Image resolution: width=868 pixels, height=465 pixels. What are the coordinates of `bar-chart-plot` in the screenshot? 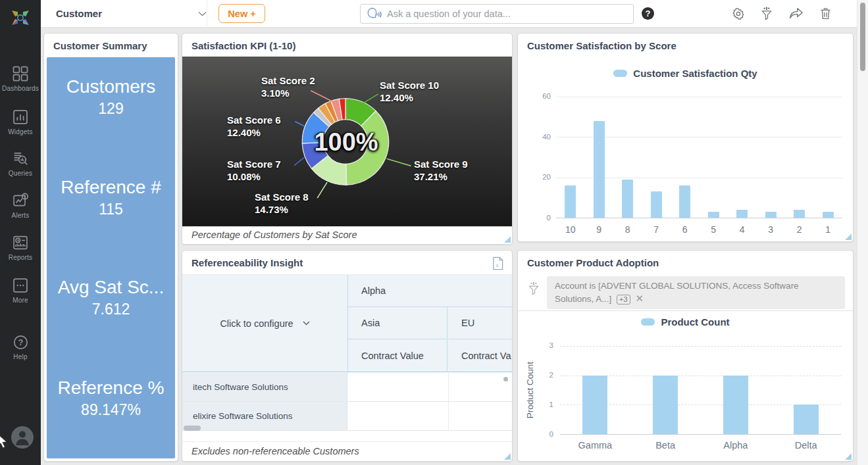 It's located at (699, 158).